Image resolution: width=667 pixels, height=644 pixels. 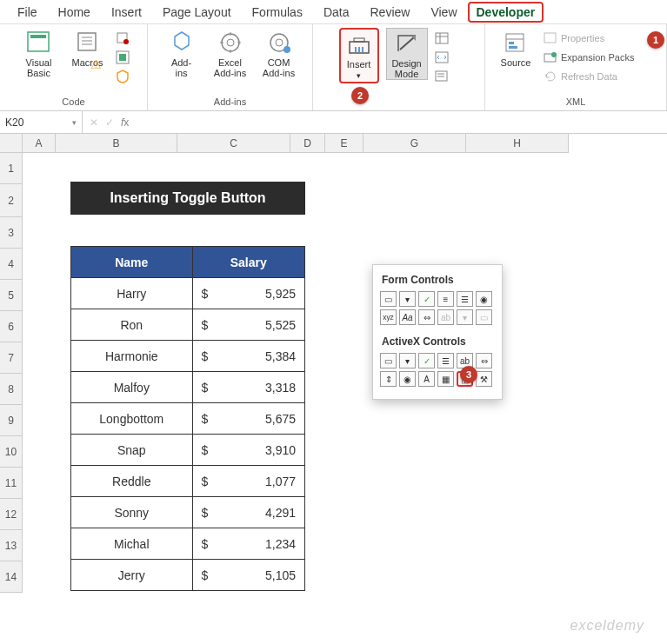 I want to click on row-header-14: 14, so click(x=11, y=577).